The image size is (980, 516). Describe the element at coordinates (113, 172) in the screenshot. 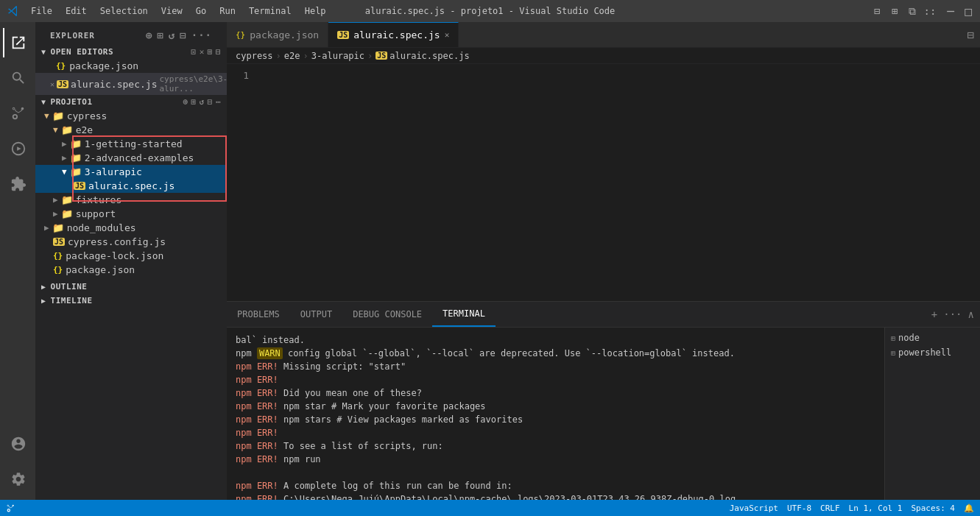

I see `tree-item-label5: 3-alurapic` at that location.